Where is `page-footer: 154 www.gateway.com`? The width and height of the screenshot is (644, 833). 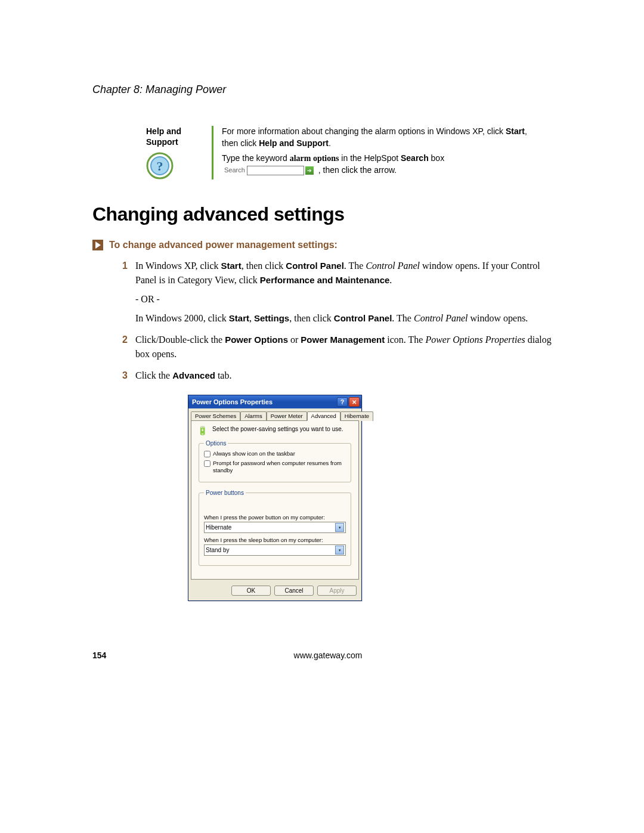 page-footer: 154 www.gateway.com is located at coordinates (328, 655).